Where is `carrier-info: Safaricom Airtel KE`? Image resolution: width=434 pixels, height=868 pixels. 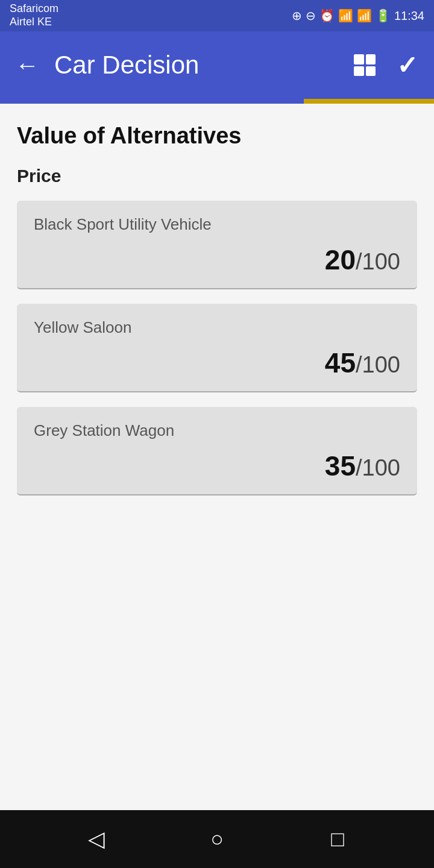
carrier-info: Safaricom Airtel KE is located at coordinates (34, 16).